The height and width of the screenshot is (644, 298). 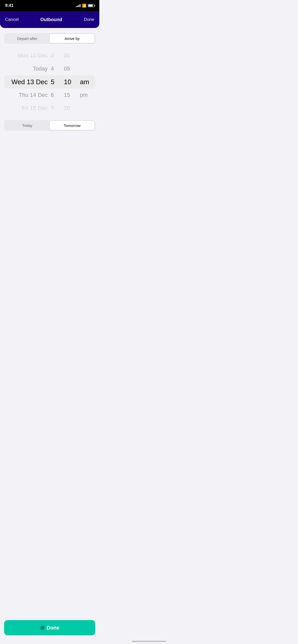 What do you see at coordinates (51, 20) in the screenshot?
I see `page-title: Outbound` at bounding box center [51, 20].